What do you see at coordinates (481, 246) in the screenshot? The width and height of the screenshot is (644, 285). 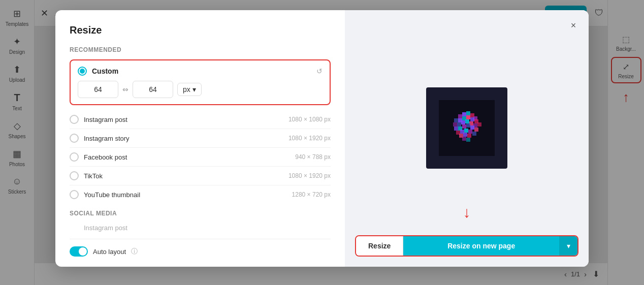 I see `resize-new-page-button: Resize on new page` at bounding box center [481, 246].